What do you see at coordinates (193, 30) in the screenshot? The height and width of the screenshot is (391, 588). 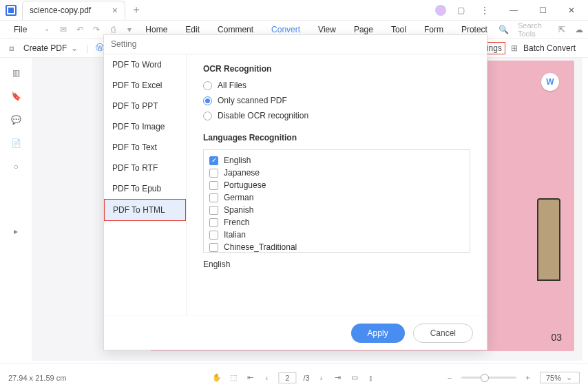 I see `menu-edit: Edit` at bounding box center [193, 30].